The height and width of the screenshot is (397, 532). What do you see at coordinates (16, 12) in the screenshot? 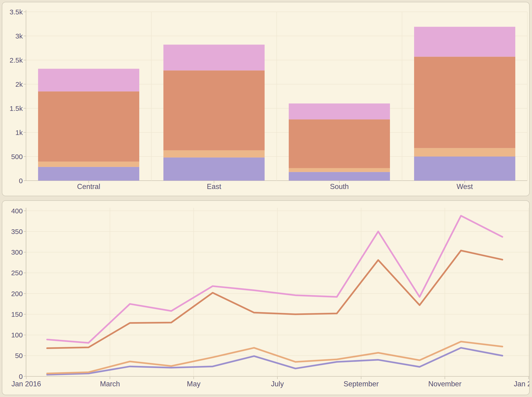
I see `y-tick-label: 3.5k` at bounding box center [16, 12].